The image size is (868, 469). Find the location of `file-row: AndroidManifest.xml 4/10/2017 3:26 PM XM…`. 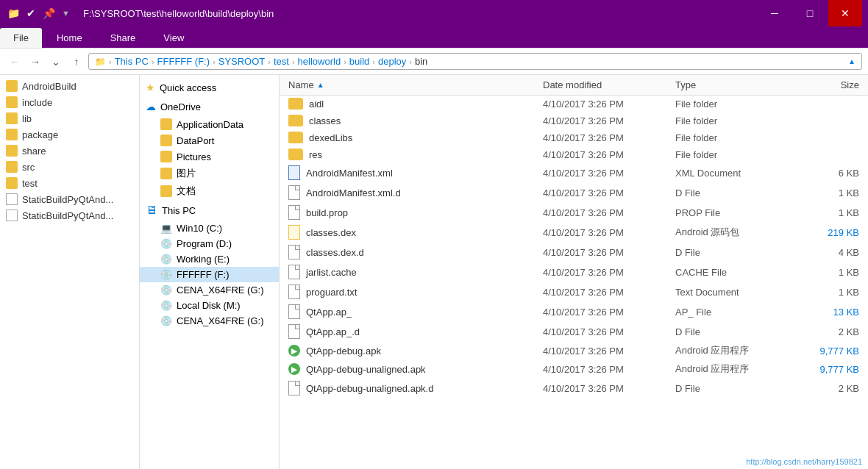

file-row: AndroidManifest.xml 4/10/2017 3:26 PM XM… is located at coordinates (574, 173).